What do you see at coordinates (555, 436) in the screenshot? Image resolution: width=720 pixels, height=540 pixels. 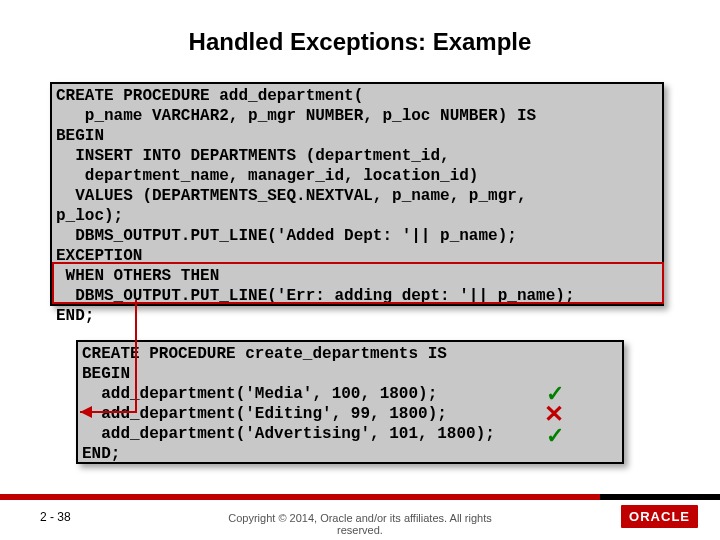 I see `check-icon: ✓` at bounding box center [555, 436].